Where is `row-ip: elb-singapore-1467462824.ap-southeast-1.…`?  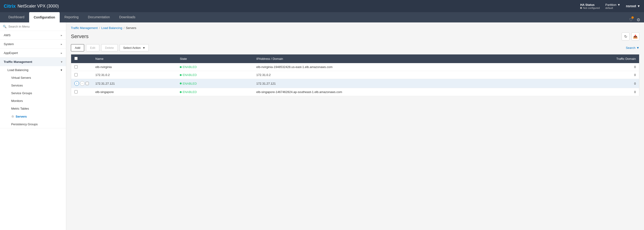 row-ip: elb-singapore-1467462824.ap-southeast-1.… is located at coordinates (404, 92).